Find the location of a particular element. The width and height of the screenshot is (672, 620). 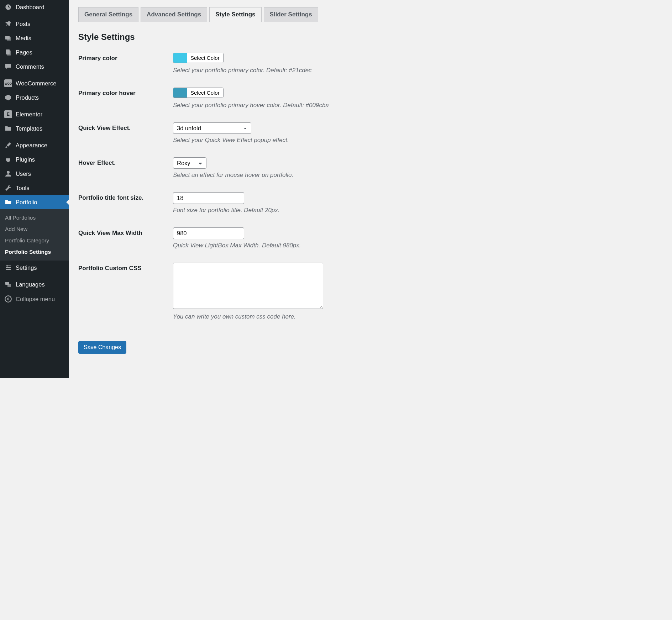

field-quick-view-max-width: Quick View Max Width Quick View LightBox… is located at coordinates (239, 238).